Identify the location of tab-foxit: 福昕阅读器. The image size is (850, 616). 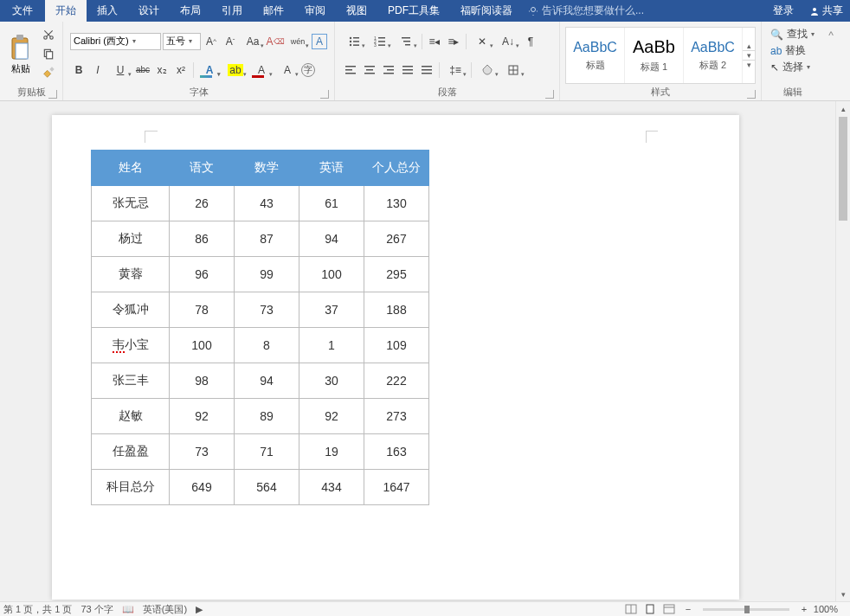
(486, 10).